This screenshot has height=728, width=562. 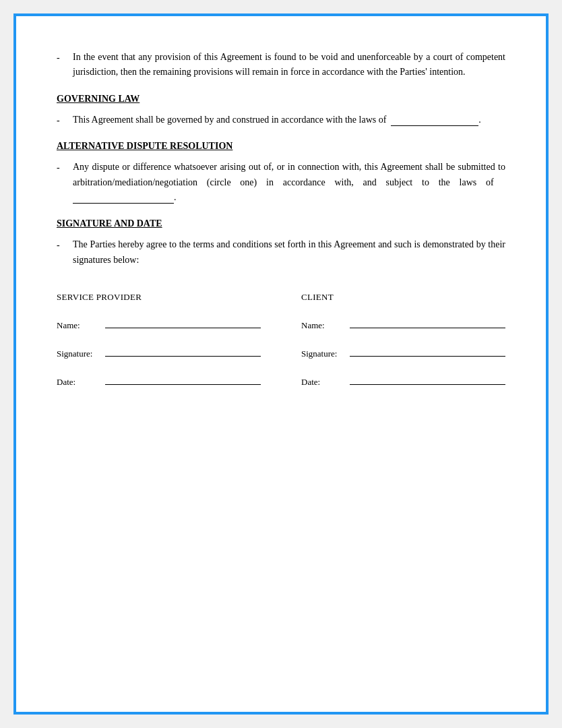 What do you see at coordinates (281, 99) in the screenshot?
I see `governing-law-heading: GOVERNING LAW` at bounding box center [281, 99].